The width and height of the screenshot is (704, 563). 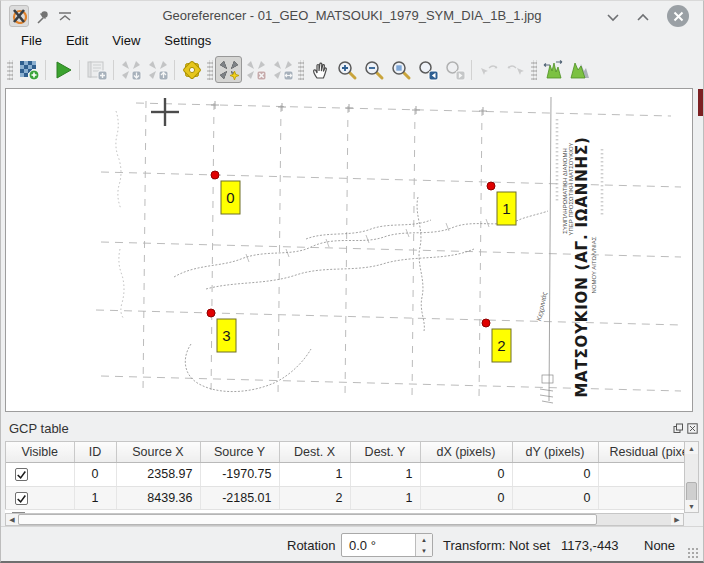 I want to click on transformation-settings-button, so click(x=192, y=70).